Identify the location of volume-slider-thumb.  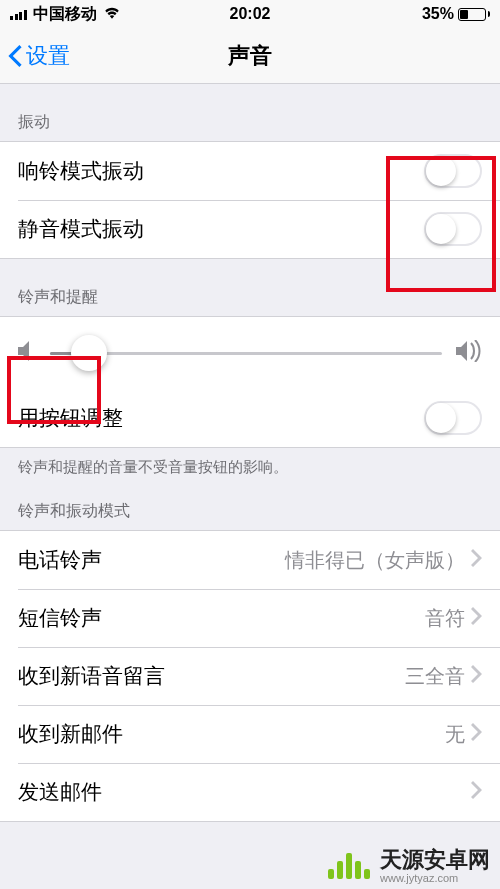
(89, 353).